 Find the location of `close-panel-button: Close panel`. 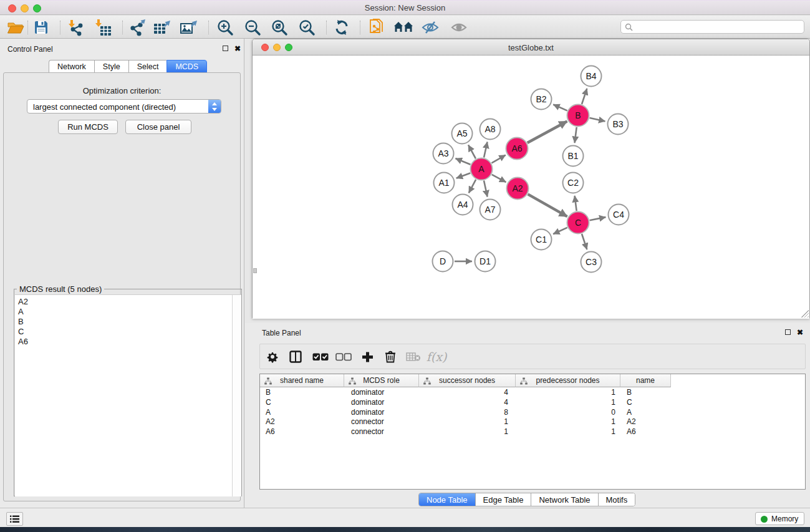

close-panel-button: Close panel is located at coordinates (158, 127).